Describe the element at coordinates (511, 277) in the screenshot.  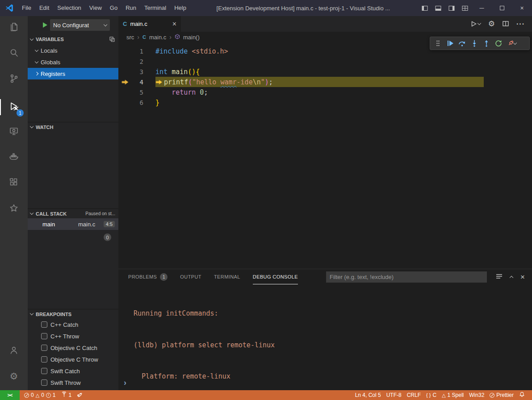
I see `maximize-panel-icon` at that location.